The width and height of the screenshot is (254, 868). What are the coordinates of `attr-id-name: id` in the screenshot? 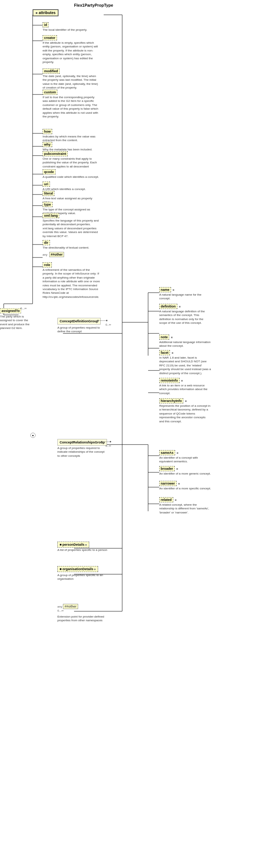 It's located at (46, 25).